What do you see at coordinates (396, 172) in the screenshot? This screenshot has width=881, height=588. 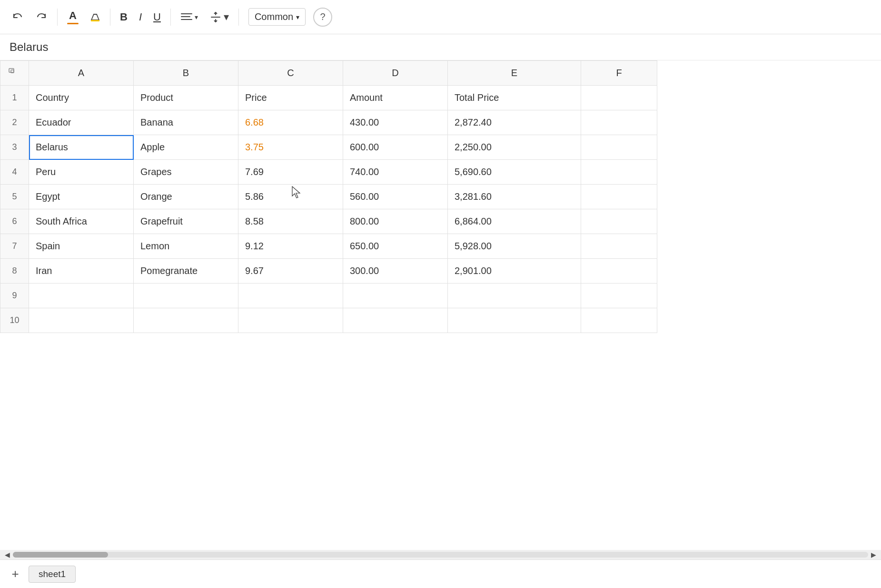 I see `cell-D4: 740.00` at bounding box center [396, 172].